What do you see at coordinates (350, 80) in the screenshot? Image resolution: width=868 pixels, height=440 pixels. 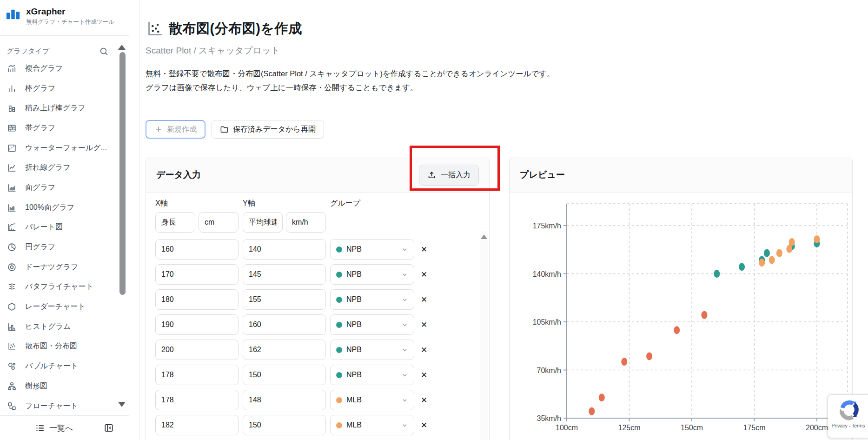 I see `page-description: 無料・登録不要で散布図・分布図(Scatter Plot / スキャッタプロット…` at bounding box center [350, 80].